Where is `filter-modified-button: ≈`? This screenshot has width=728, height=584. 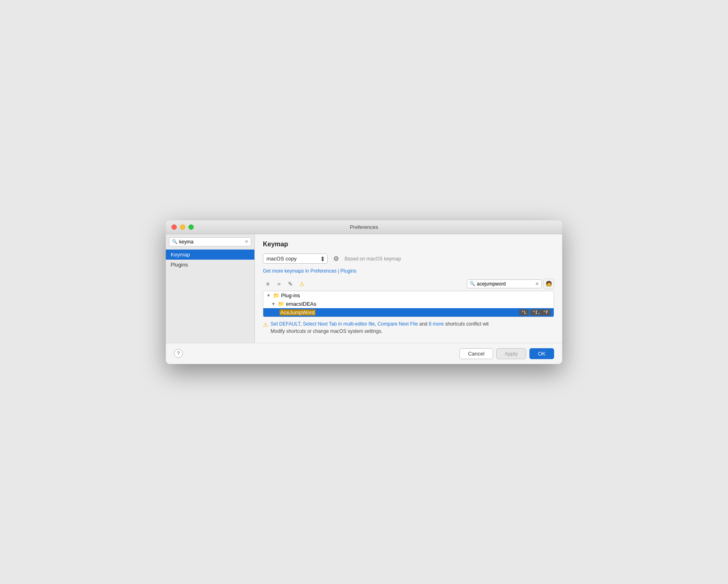
filter-modified-button: ≈ is located at coordinates (279, 284).